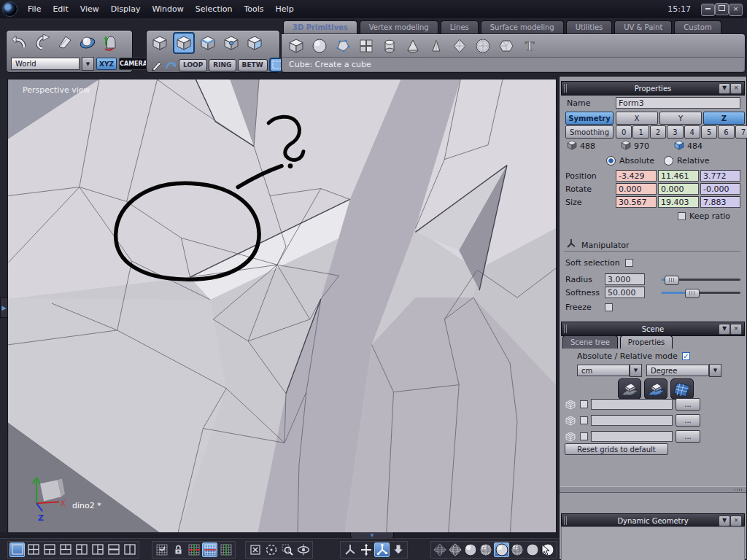 The height and width of the screenshot is (560, 747). I want to click on cube-vertex-button, so click(231, 43).